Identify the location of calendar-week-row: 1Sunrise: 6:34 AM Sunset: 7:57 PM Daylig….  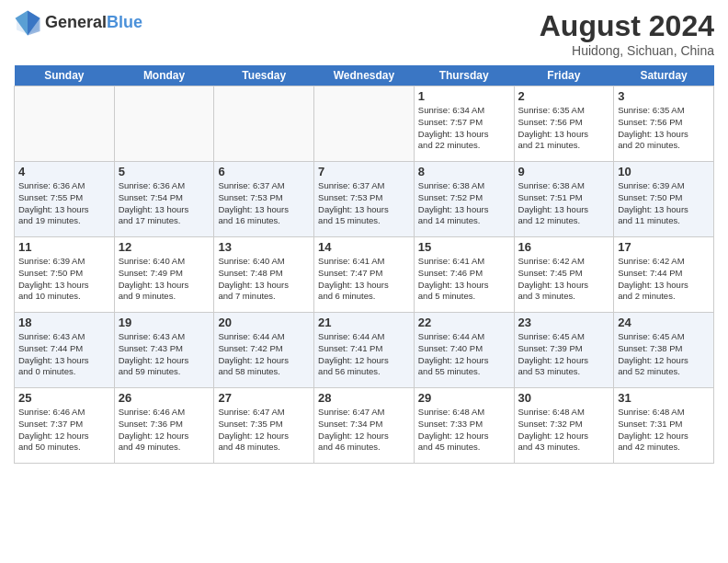
(364, 124).